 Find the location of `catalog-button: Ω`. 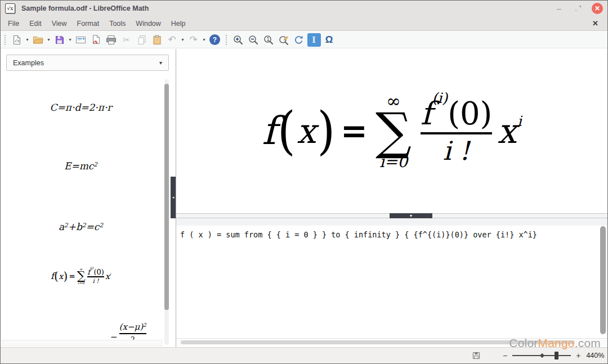

catalog-button: Ω is located at coordinates (329, 40).